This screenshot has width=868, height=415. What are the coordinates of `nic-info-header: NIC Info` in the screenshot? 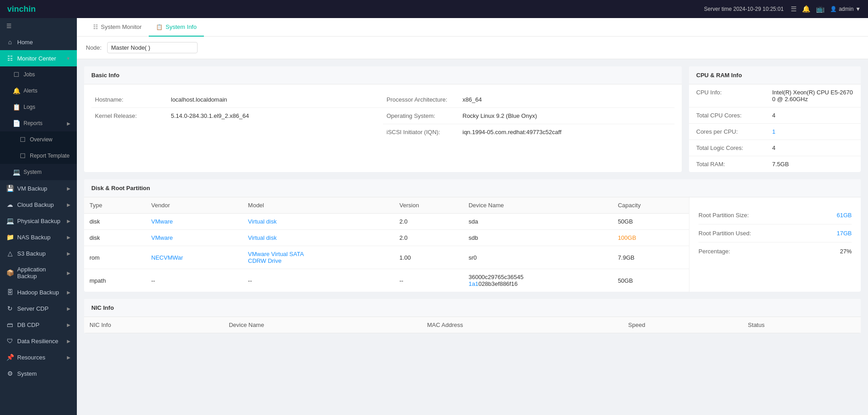 It's located at (472, 308).